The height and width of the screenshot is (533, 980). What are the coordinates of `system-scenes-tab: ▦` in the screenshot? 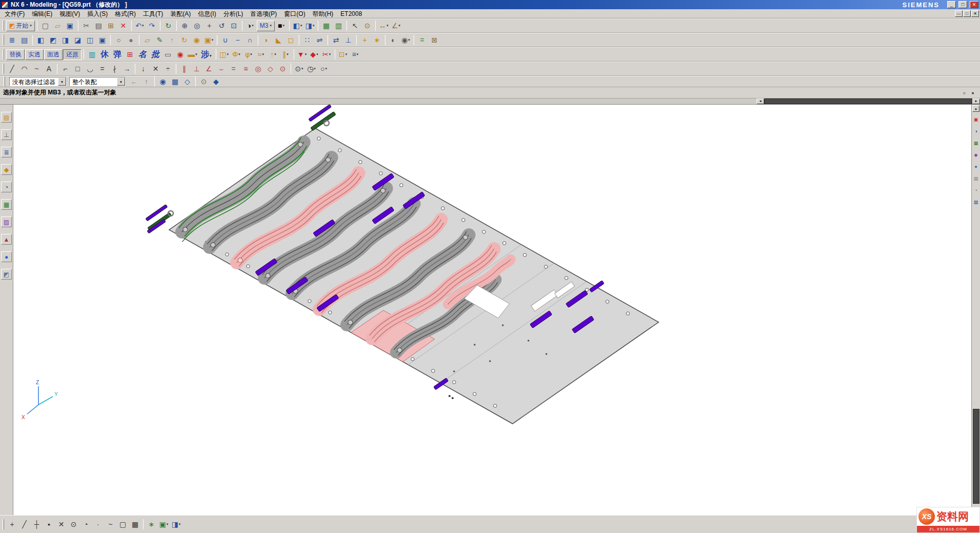 It's located at (6, 204).